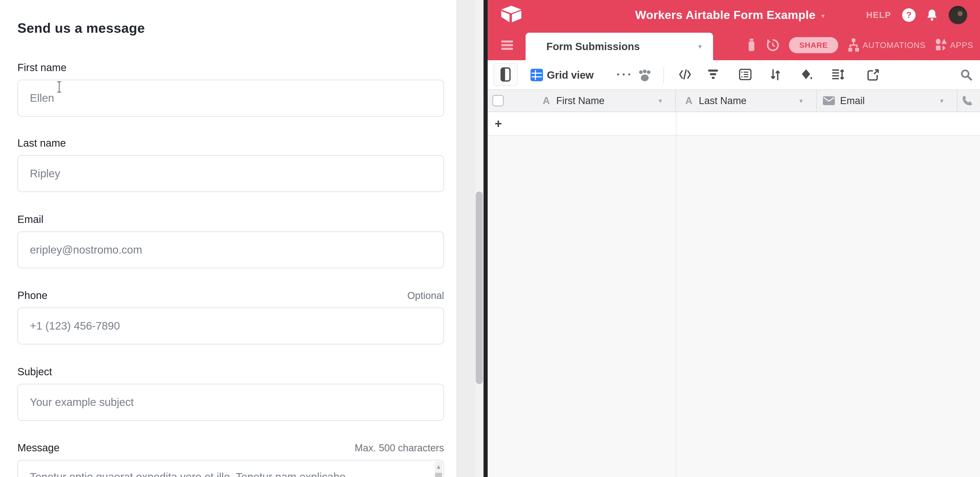 Image resolution: width=980 pixels, height=477 pixels. Describe the element at coordinates (231, 250) in the screenshot. I see `email-input` at that location.